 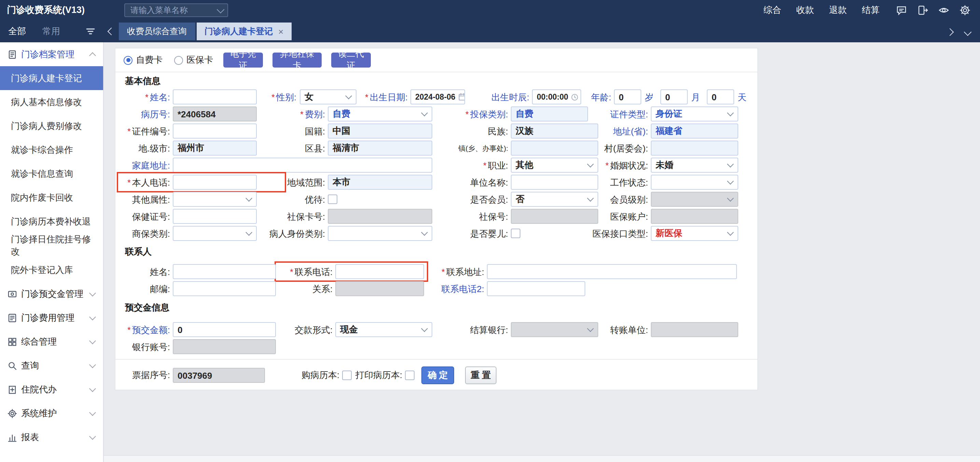 What do you see at coordinates (923, 10) in the screenshot?
I see `logout-icon` at bounding box center [923, 10].